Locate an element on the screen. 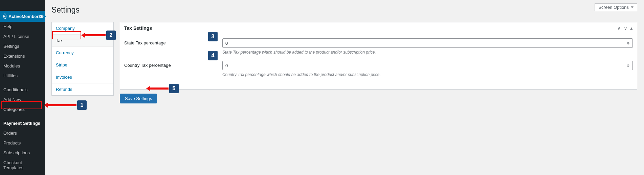  callout-5: 5 is located at coordinates (174, 89).